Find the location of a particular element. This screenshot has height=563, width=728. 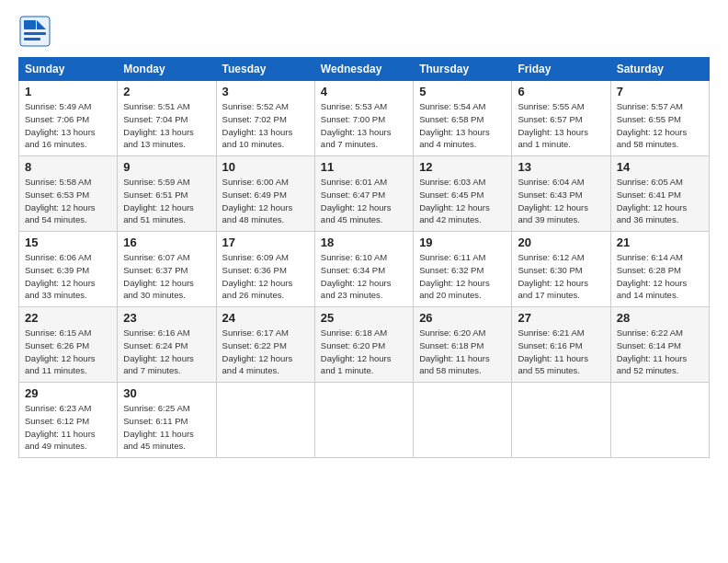

day-detail: Sunrise: 6:14 AMSunset: 6:28 PMDaylight:… is located at coordinates (660, 276).